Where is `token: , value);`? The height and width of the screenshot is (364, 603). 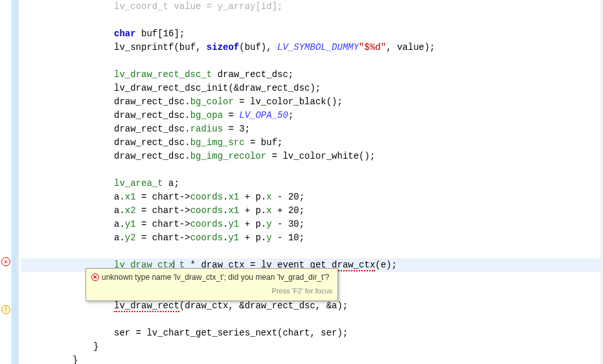
token: , value); is located at coordinates (411, 47).